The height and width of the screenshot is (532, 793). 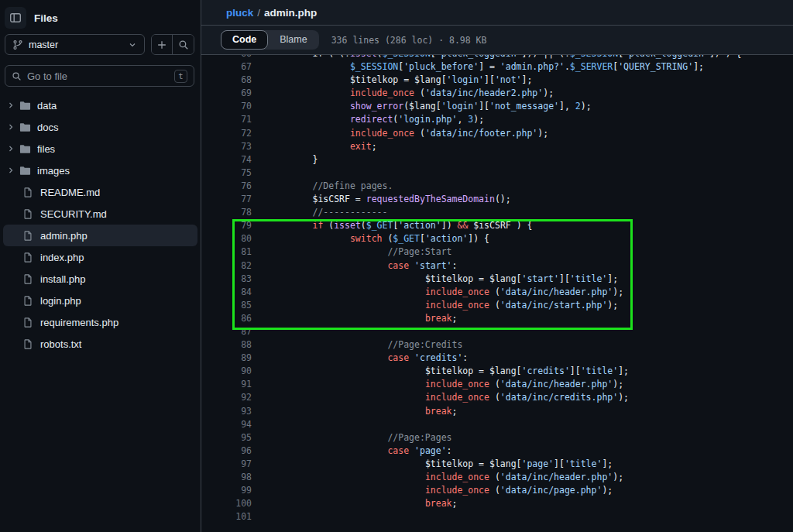 I want to click on code-line-content: if ( (!isset($_SESSION['pluck_loggedin']…, so click(x=496, y=57).